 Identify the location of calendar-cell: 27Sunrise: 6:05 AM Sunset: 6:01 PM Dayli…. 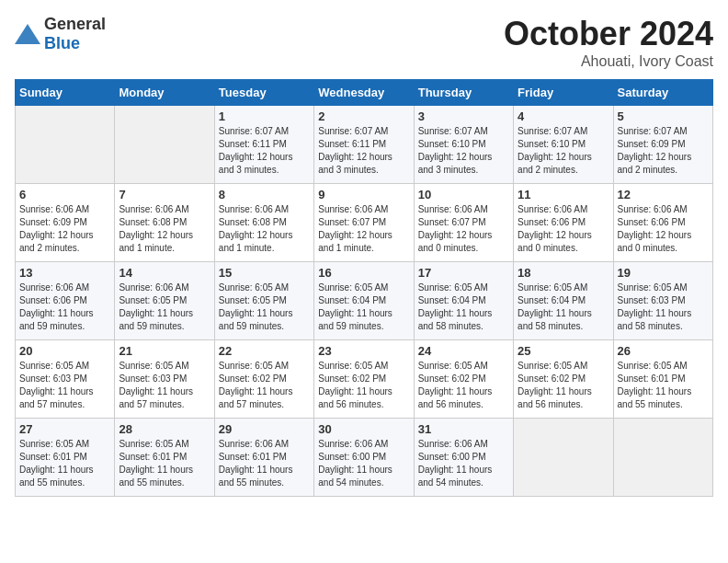
(65, 458).